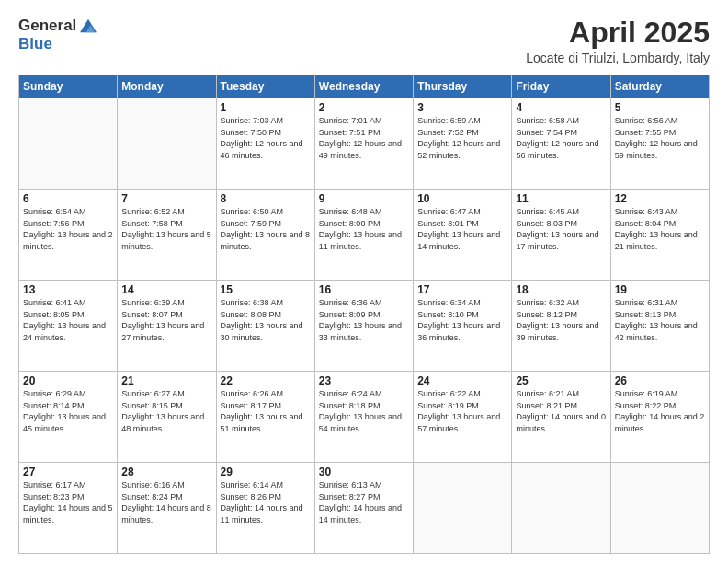  I want to click on day-info: Sunrise: 6:19 AM Sunset: 8:22 PM Dayligh…, so click(660, 411).